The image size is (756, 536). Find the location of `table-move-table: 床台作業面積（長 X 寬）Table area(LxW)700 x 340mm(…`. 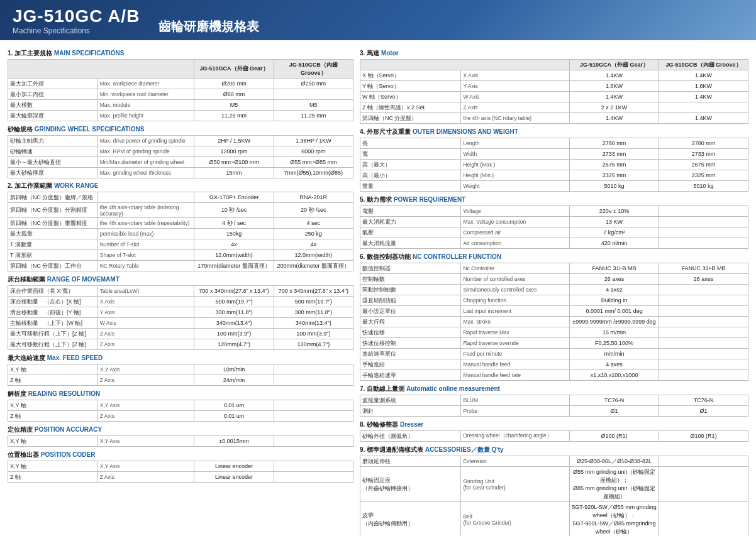

table-move-table: 床台作業面積（長 X 寬）Table area(LxW)700 x 340mm(… is located at coordinates (181, 318).